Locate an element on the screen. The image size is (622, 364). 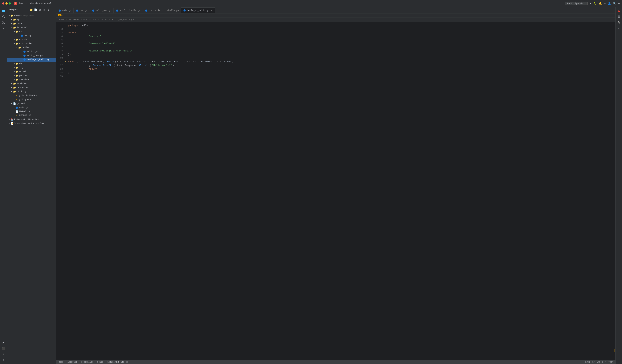
tree-label: hack is located at coordinates (19, 24).